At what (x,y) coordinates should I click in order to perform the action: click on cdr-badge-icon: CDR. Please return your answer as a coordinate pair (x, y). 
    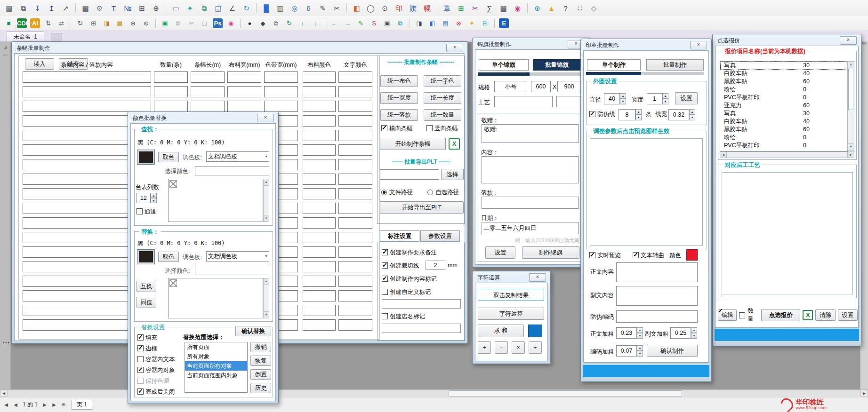
    Looking at the image, I should click on (22, 24).